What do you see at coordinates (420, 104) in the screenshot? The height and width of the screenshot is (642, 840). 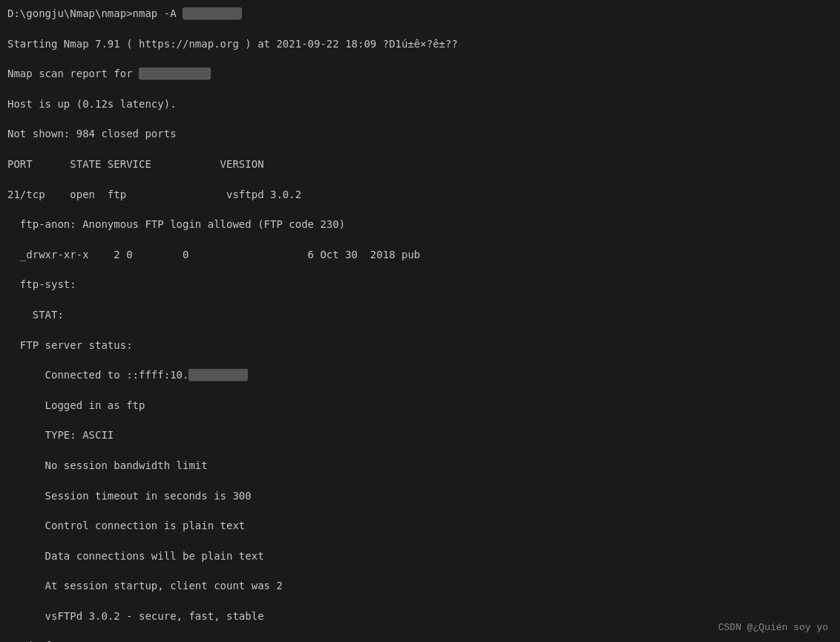 I see `line-host-up: Host is up (0.12s latency).` at bounding box center [420, 104].